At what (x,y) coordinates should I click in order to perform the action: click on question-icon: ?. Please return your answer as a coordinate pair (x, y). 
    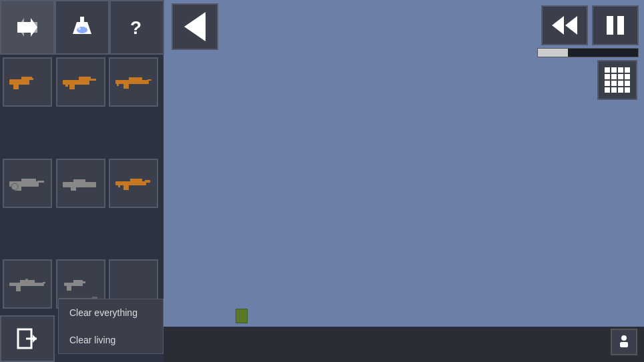
    Looking at the image, I should click on (137, 27).